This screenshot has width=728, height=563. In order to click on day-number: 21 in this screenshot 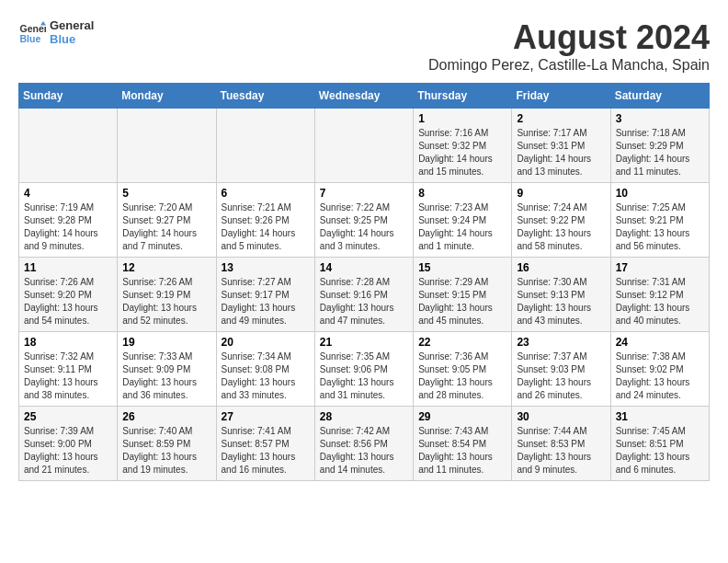, I will do `click(364, 342)`.